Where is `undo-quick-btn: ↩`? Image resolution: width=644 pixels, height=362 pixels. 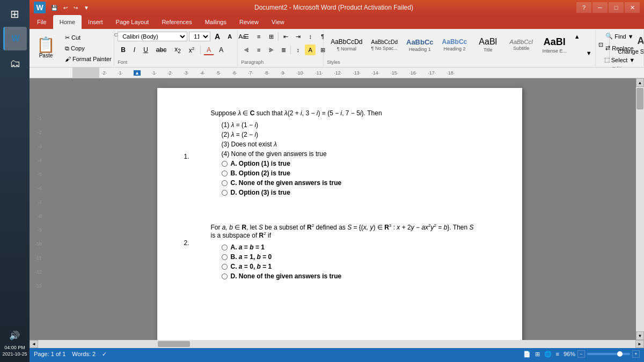
undo-quick-btn: ↩ is located at coordinates (65, 8).